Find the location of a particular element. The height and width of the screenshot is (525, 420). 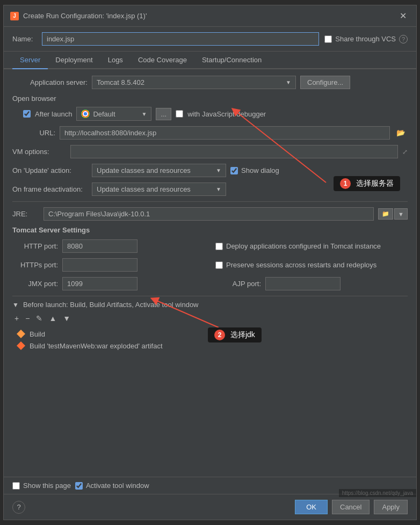

ajp-port-input is located at coordinates (303, 283).